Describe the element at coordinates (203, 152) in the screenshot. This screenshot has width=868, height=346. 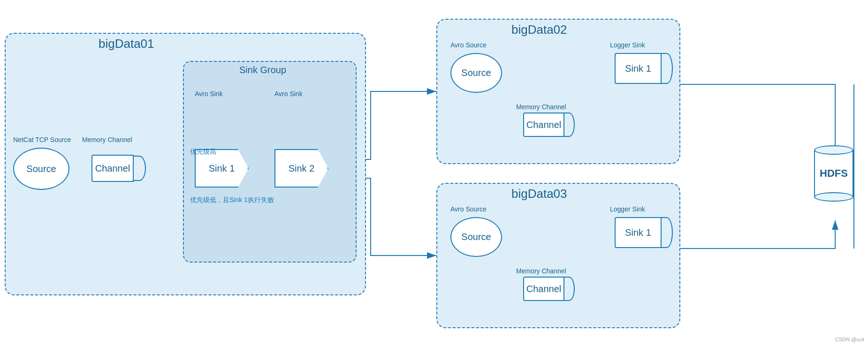
I see `priority-high-label: 优先级高` at that location.